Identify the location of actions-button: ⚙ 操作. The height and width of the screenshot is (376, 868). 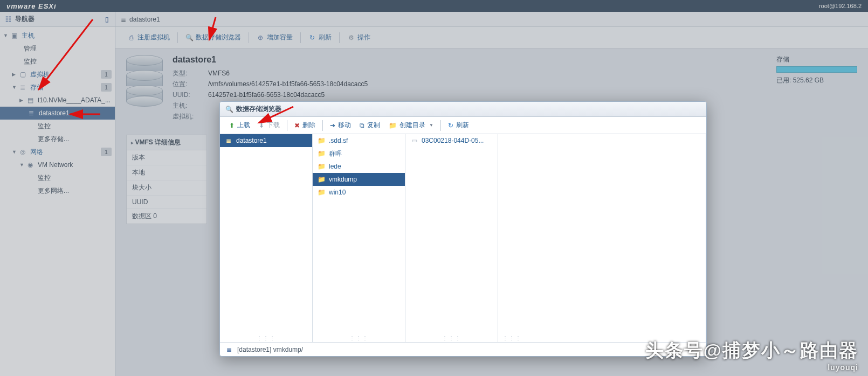
(359, 38).